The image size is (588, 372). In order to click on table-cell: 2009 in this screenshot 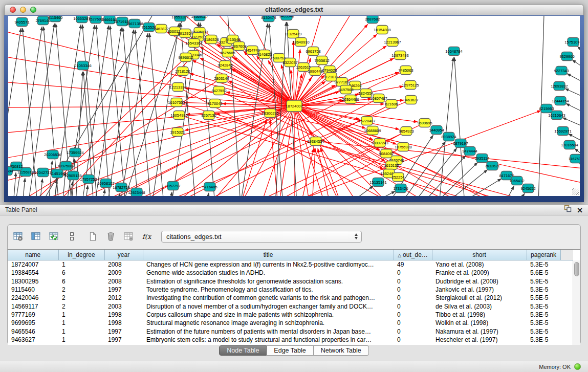, I will do `click(124, 273)`.